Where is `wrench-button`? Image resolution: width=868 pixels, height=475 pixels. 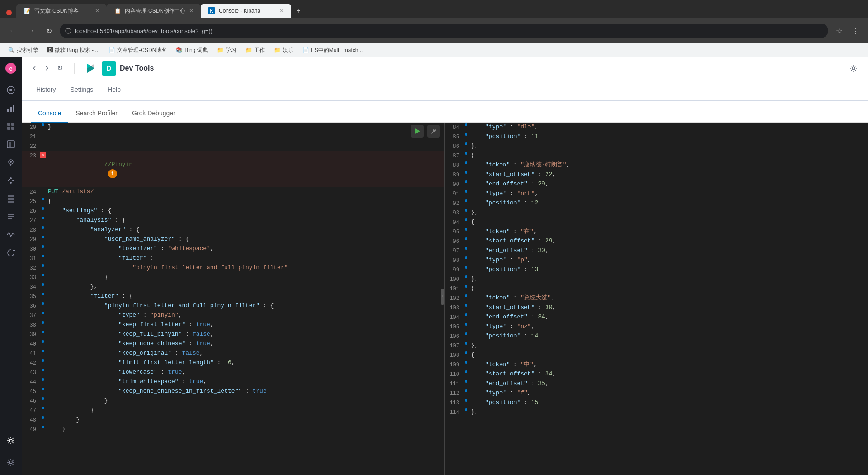
wrench-button is located at coordinates (434, 131).